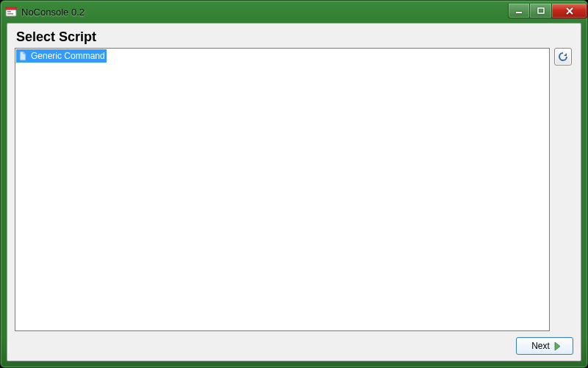 The height and width of the screenshot is (368, 588). What do you see at coordinates (545, 346) in the screenshot?
I see `next-button: Next` at bounding box center [545, 346].